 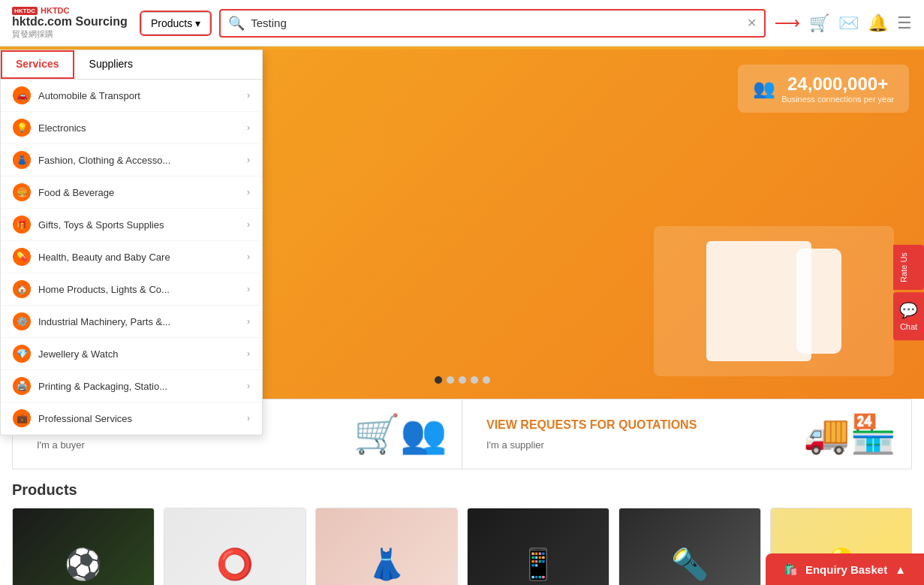 I want to click on product-card-soccer: ⚽ Soccer Table, so click(x=83, y=547).